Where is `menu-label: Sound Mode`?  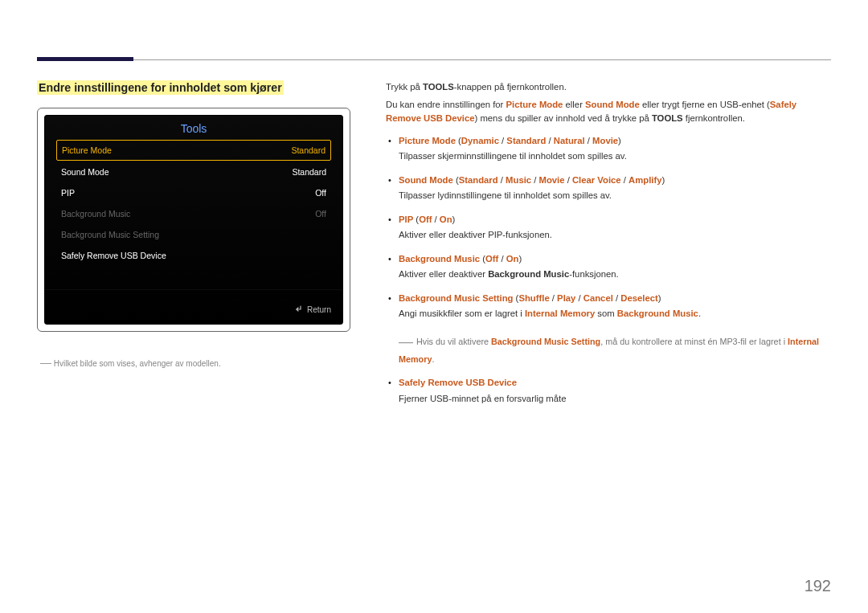
menu-label: Sound Mode is located at coordinates (85, 172).